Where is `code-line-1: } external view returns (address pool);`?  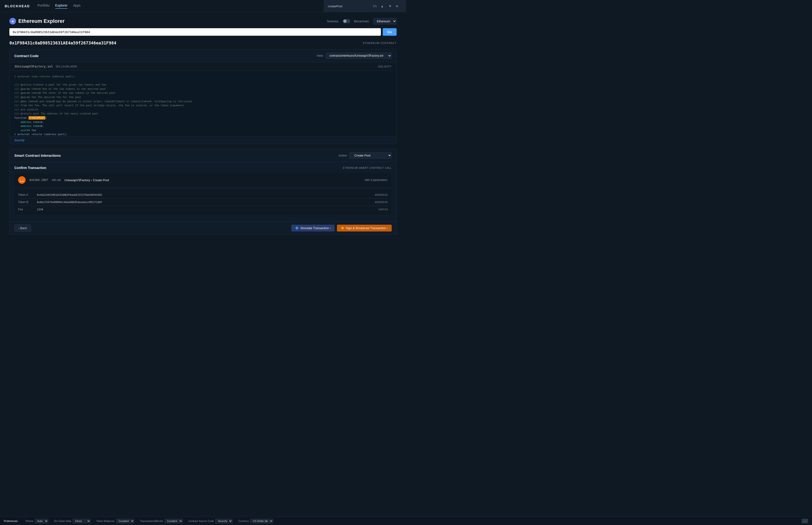
code-line-1: } external view returns (address pool); is located at coordinates (203, 77).